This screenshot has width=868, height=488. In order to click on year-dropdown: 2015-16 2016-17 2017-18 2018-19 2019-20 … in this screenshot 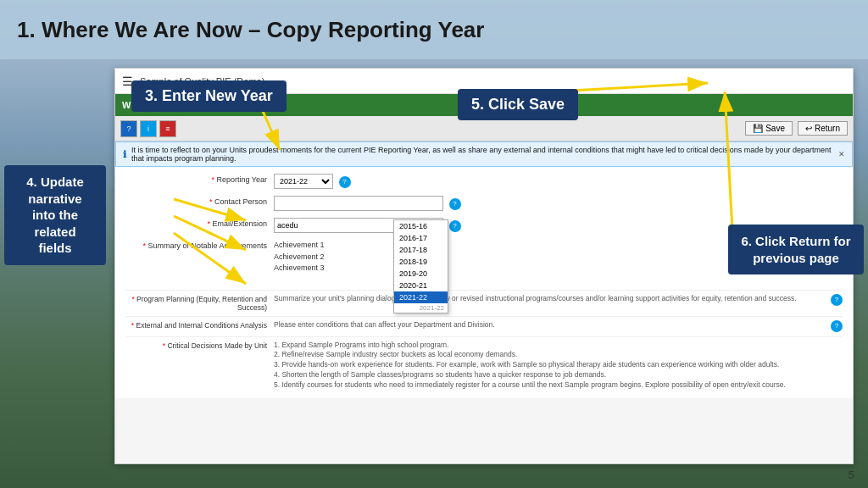, I will do `click(420, 266)`.